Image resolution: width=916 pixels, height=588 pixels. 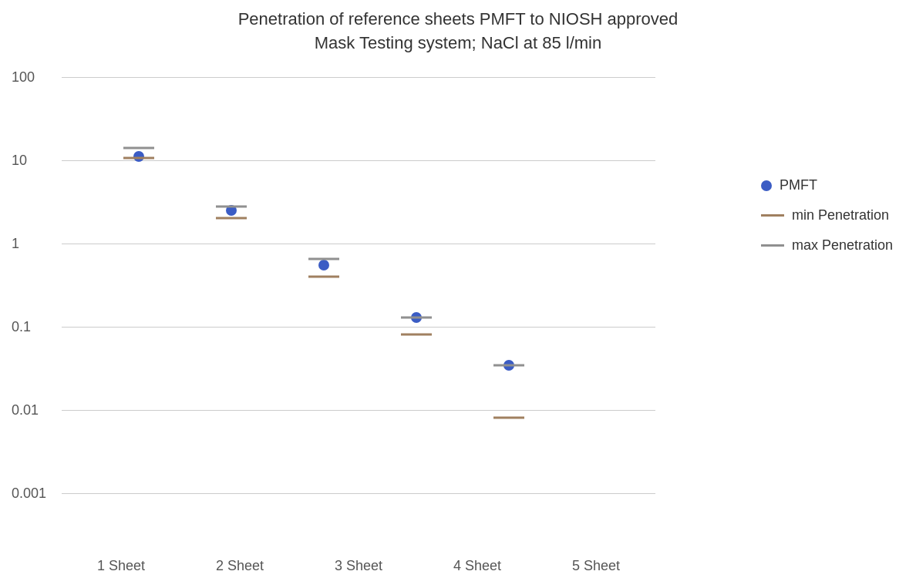 I want to click on legend-max: max Penetration, so click(x=827, y=245).